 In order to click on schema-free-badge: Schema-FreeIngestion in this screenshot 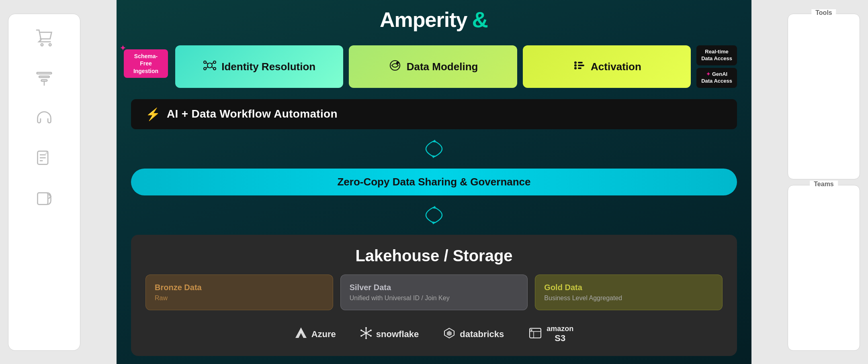, I will do `click(146, 63)`.